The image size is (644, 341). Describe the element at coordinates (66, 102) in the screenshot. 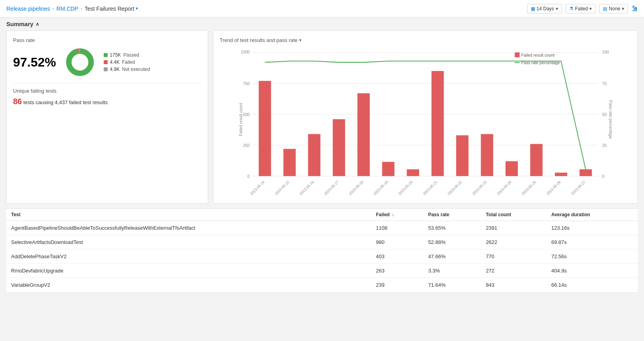

I see `unique-failing-description: tests causing 4,437 failed test results` at that location.